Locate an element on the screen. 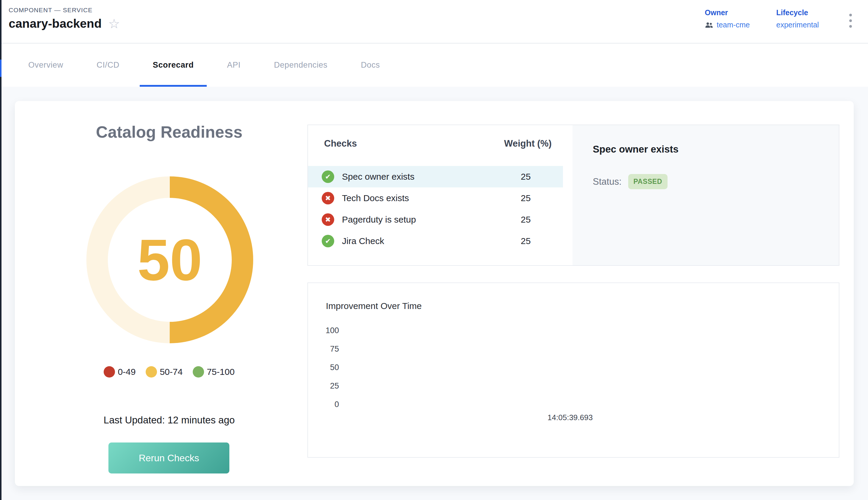  check-detail-panel: Spec owner exists Status: PASSED is located at coordinates (706, 195).